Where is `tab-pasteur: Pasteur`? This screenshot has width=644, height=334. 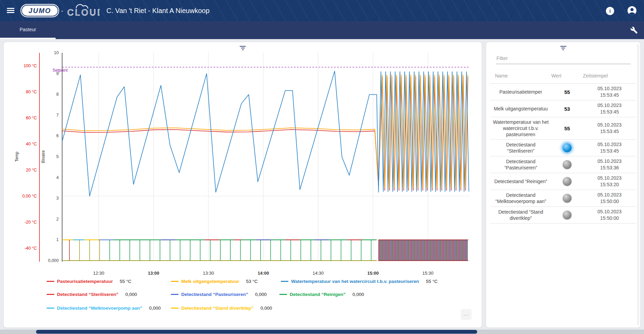
tab-pasteur: Pasteur is located at coordinates (28, 30).